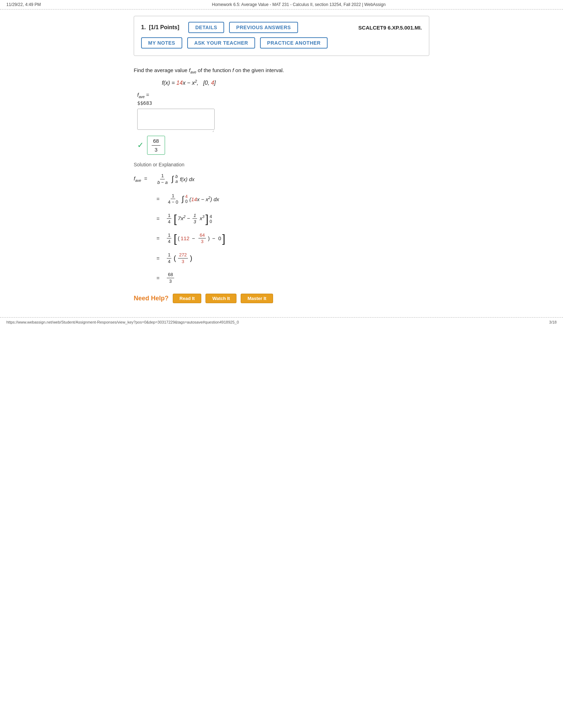 The width and height of the screenshot is (563, 728). Describe the element at coordinates (390, 27) in the screenshot. I see `scalcet-label: SCALCET9 6.XP.5.001.MI.` at that location.